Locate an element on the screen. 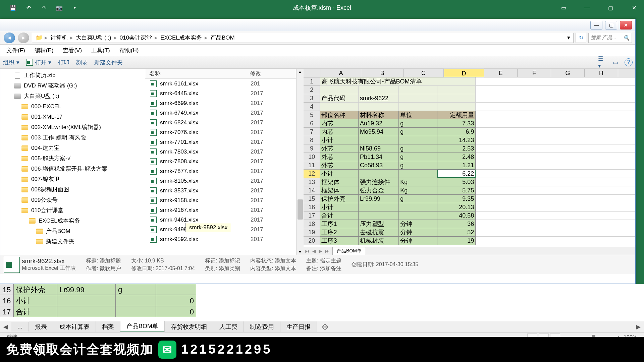  menu-help: 帮助(H) is located at coordinates (129, 50).